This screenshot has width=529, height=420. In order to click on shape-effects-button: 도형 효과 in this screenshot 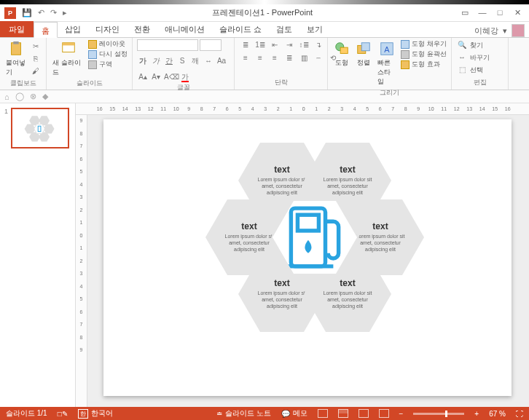, I will do `click(424, 64)`.